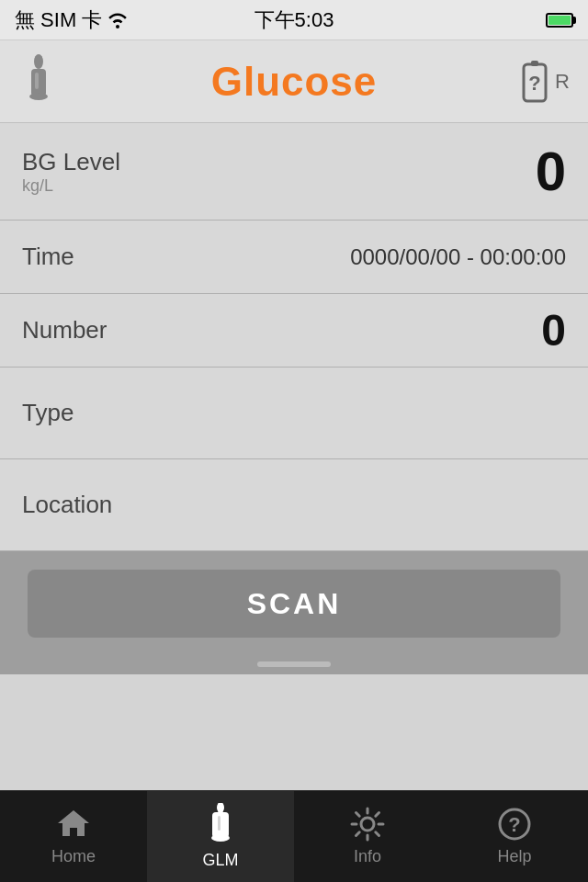  Describe the element at coordinates (294, 331) in the screenshot. I see `number-row: Number 0` at that location.